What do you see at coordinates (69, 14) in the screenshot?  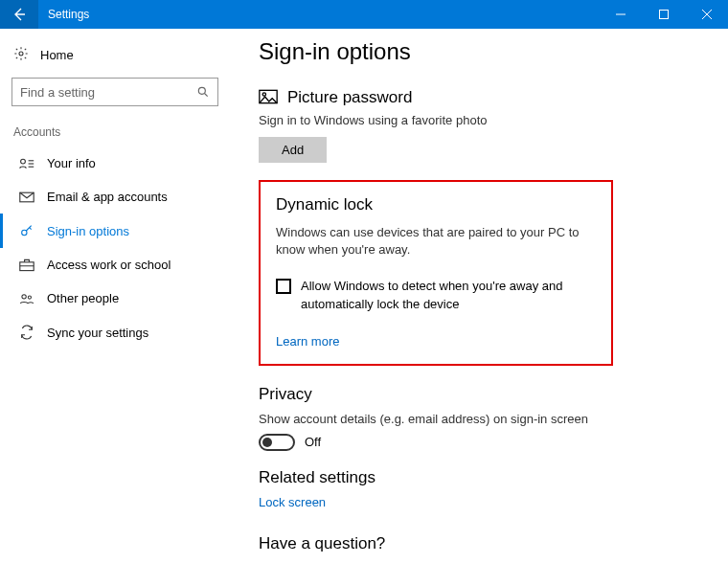 I see `window-title: Settings` at bounding box center [69, 14].